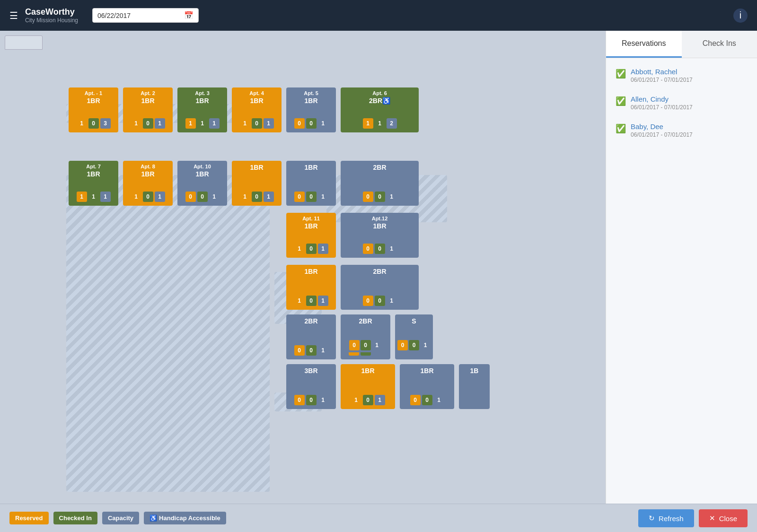 The height and width of the screenshot is (532, 757). What do you see at coordinates (148, 183) in the screenshot?
I see `apt-card-Apt8: Apt. 81BR101` at bounding box center [148, 183].